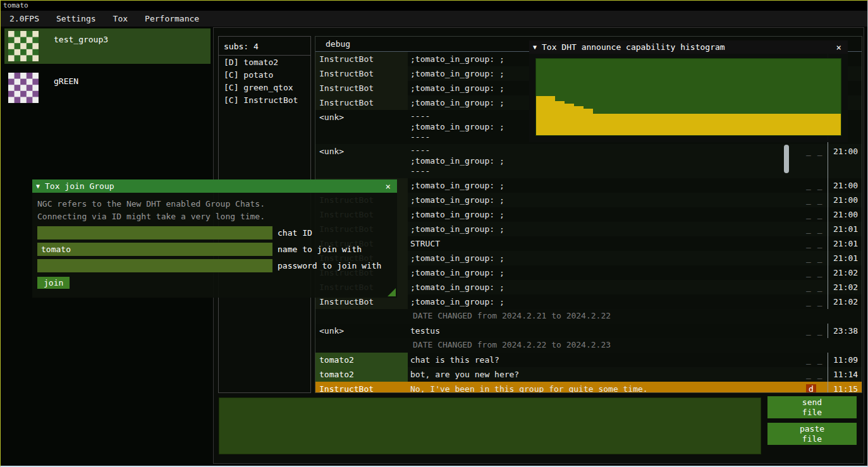 This screenshot has height=467, width=868. I want to click on chat-scrollbar, so click(786, 159).